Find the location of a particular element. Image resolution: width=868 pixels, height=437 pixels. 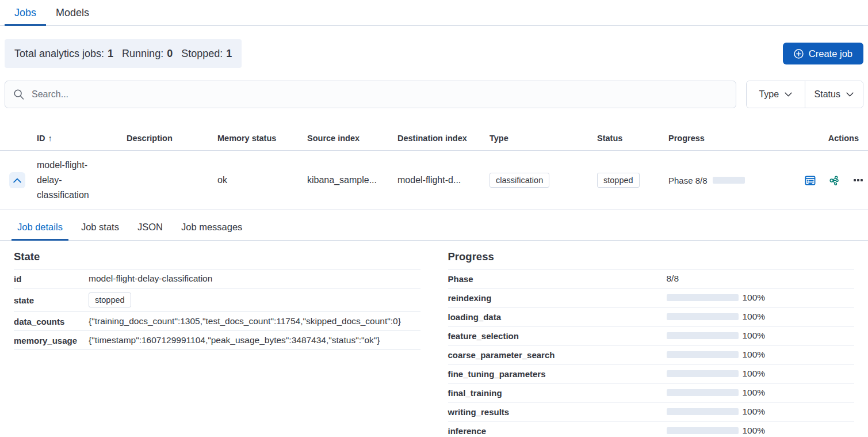

column-header-id-label: ID is located at coordinates (41, 138).